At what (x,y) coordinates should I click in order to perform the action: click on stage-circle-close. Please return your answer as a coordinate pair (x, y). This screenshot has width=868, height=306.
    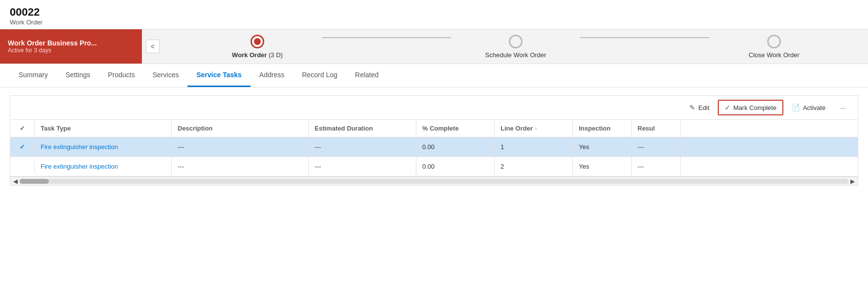
    Looking at the image, I should click on (774, 42).